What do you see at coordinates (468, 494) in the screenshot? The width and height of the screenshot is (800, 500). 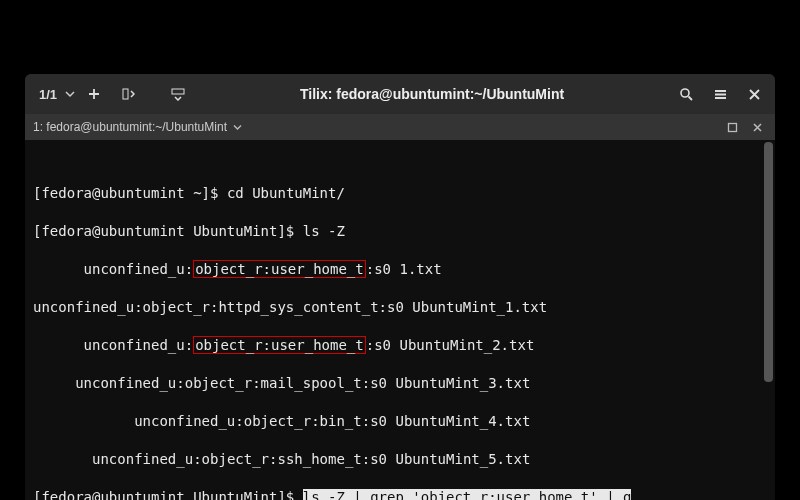 I see `selected-command: ls -Z | grep 'object_r:user_home_t' | g` at bounding box center [468, 494].